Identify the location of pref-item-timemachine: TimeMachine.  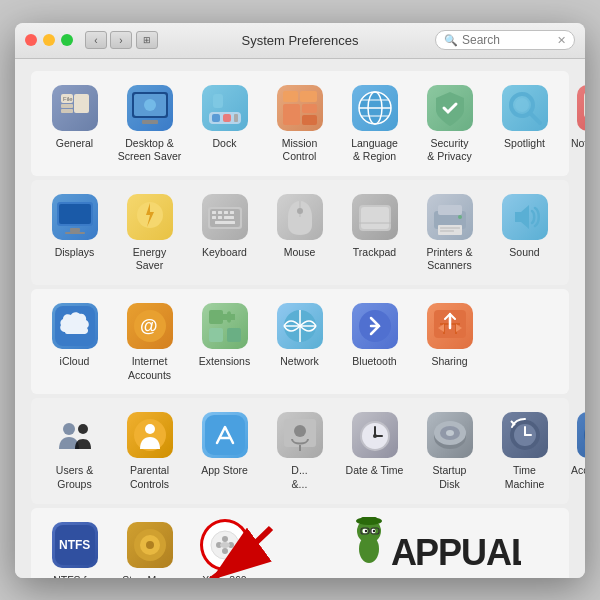
(524, 450).